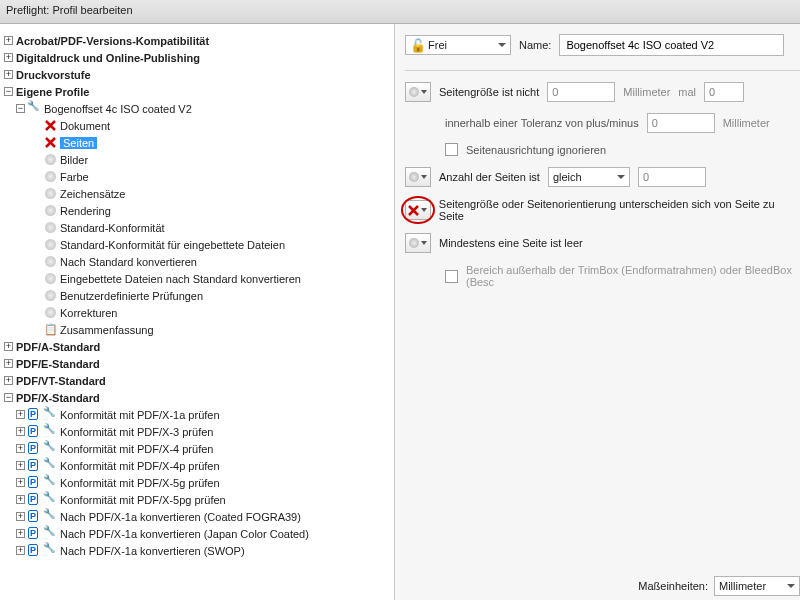 This screenshot has width=800, height=600. I want to click on prop-label: Anzahl der Seiten ist, so click(490, 177).